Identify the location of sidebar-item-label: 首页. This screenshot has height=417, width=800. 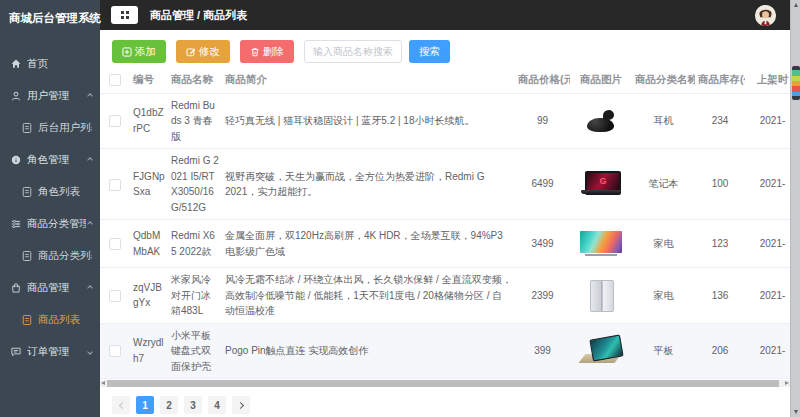
(60, 64).